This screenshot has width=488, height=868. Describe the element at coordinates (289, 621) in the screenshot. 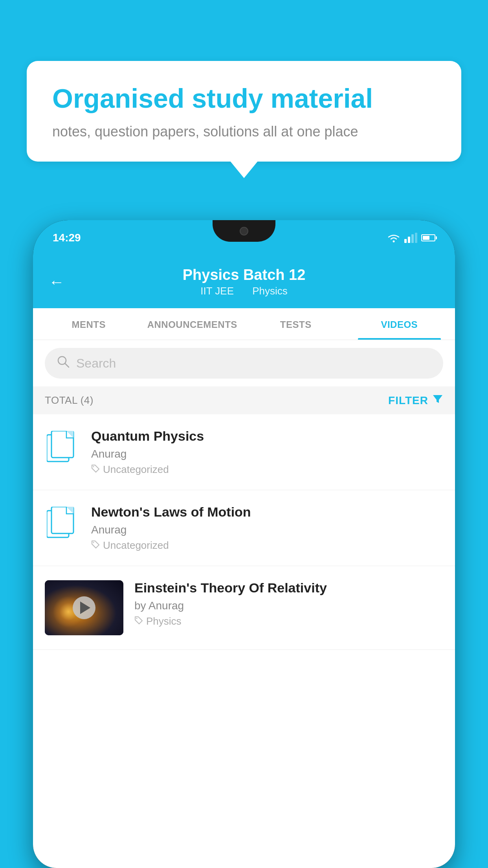

I see `video-tag-row: Physics` at that location.